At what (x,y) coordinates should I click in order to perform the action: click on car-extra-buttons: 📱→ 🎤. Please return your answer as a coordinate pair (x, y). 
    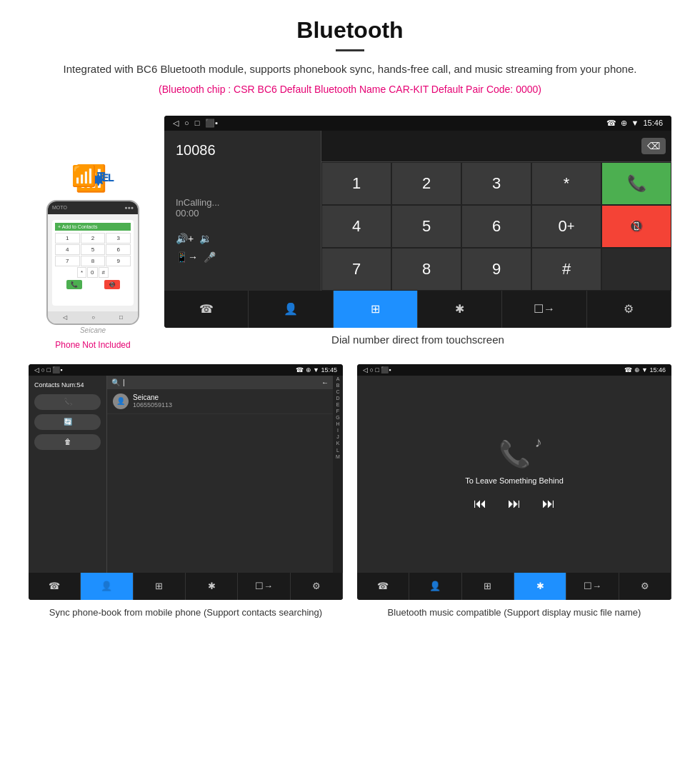
    Looking at the image, I should click on (243, 257).